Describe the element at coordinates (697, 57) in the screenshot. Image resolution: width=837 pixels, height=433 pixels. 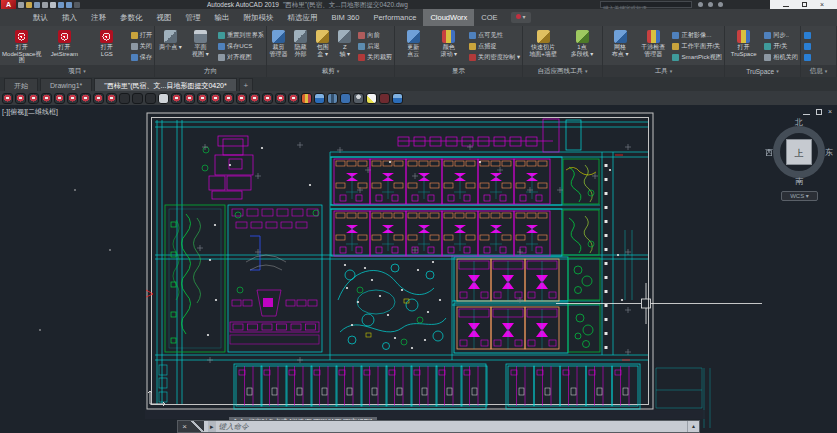
I see `ribbon-small-button: SmartPick视图` at that location.